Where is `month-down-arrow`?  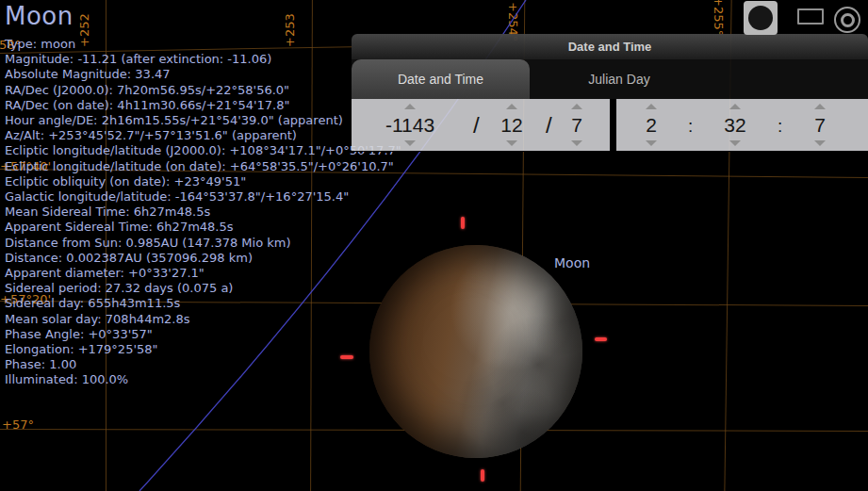 month-down-arrow is located at coordinates (512, 143).